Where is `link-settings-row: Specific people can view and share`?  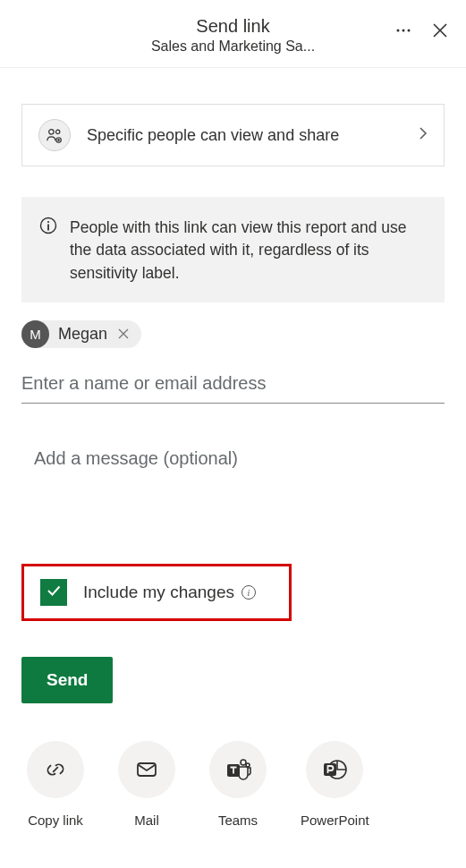
link-settings-row: Specific people can view and share is located at coordinates (233, 135).